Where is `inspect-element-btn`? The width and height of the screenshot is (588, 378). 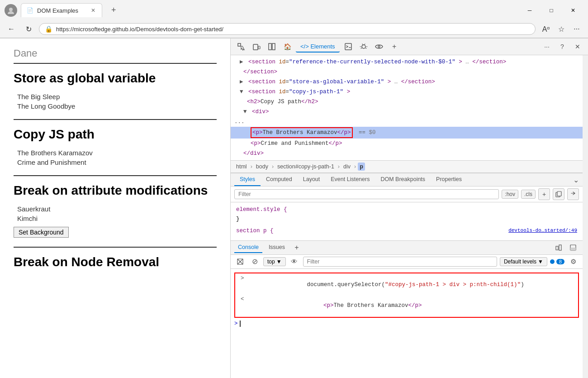
inspect-element-btn is located at coordinates (241, 47).